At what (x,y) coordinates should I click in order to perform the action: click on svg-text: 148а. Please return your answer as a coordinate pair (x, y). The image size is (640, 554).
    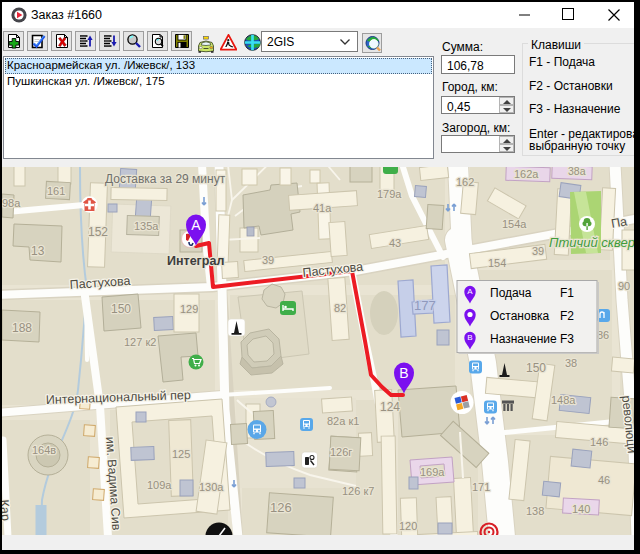
    Looking at the image, I should click on (564, 400).